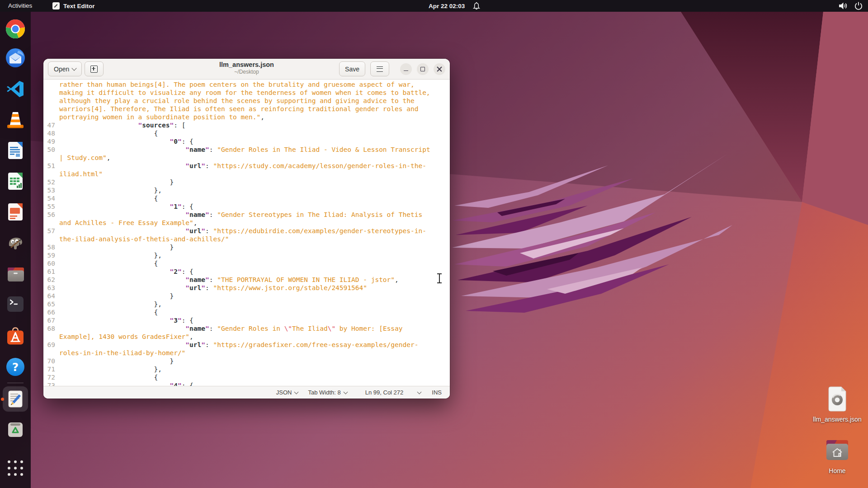  What do you see at coordinates (15, 120) in the screenshot?
I see `dock-item-vlc` at bounding box center [15, 120].